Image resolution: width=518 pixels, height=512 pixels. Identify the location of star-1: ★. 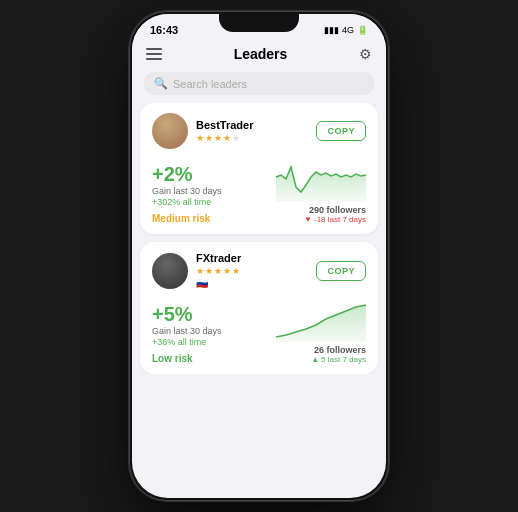
(200, 138).